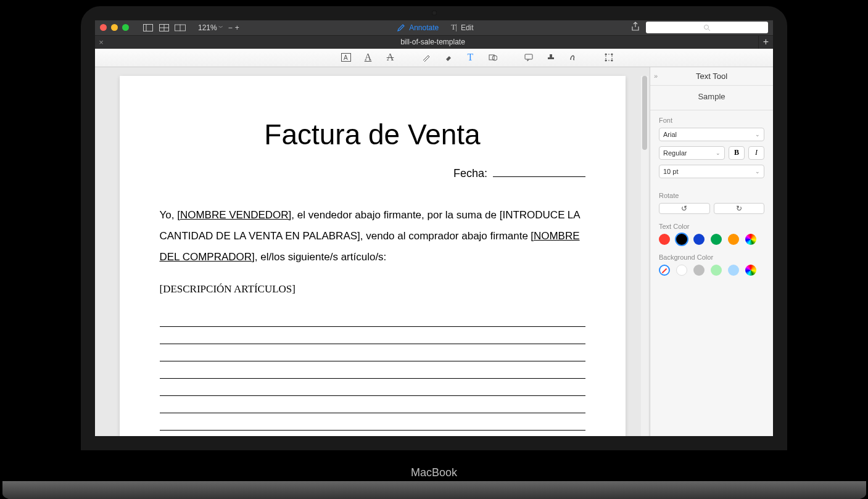  Describe the element at coordinates (180, 28) in the screenshot. I see `two-page-layout-icon` at that location.